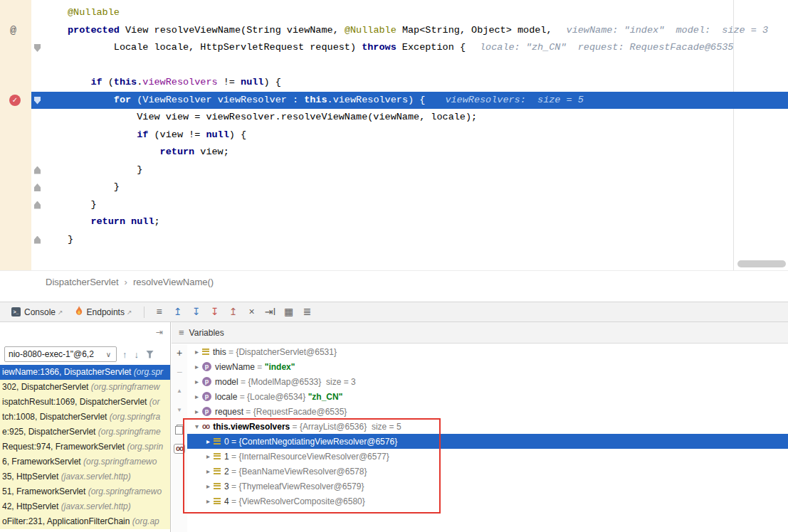  What do you see at coordinates (394, 65) in the screenshot?
I see `code-line` at bounding box center [394, 65].